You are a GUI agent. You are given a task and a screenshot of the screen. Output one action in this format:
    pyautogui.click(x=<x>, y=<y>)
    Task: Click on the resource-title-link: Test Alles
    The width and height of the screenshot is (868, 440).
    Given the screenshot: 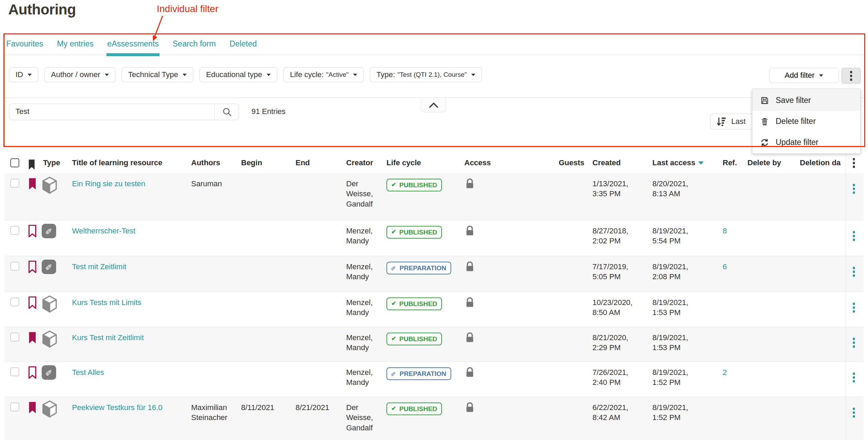 What is the action you would take?
    pyautogui.click(x=88, y=373)
    